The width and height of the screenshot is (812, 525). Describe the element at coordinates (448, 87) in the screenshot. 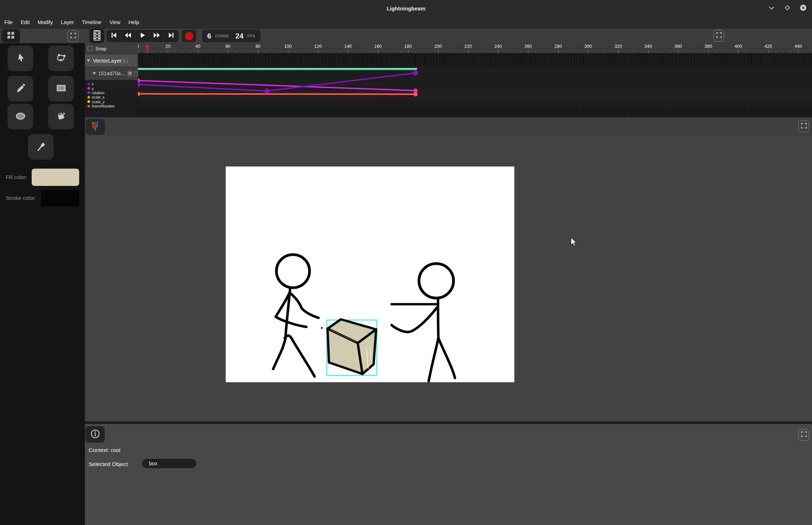

I see `curve-track` at that location.